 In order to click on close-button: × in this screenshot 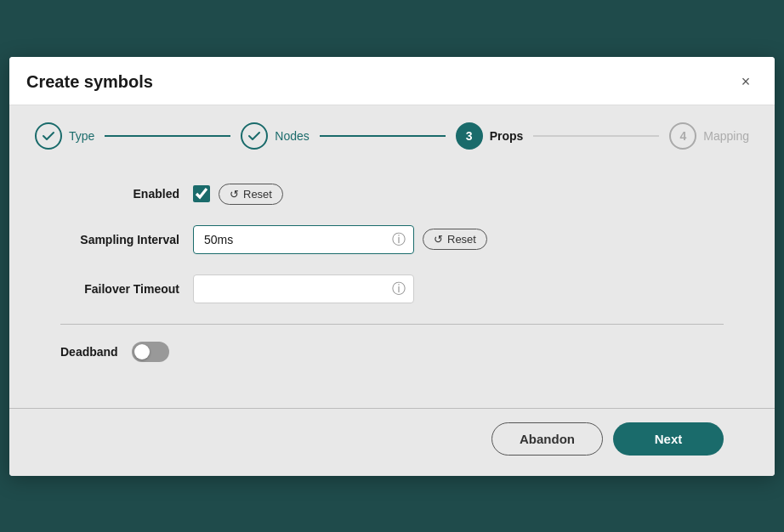, I will do `click(746, 82)`.